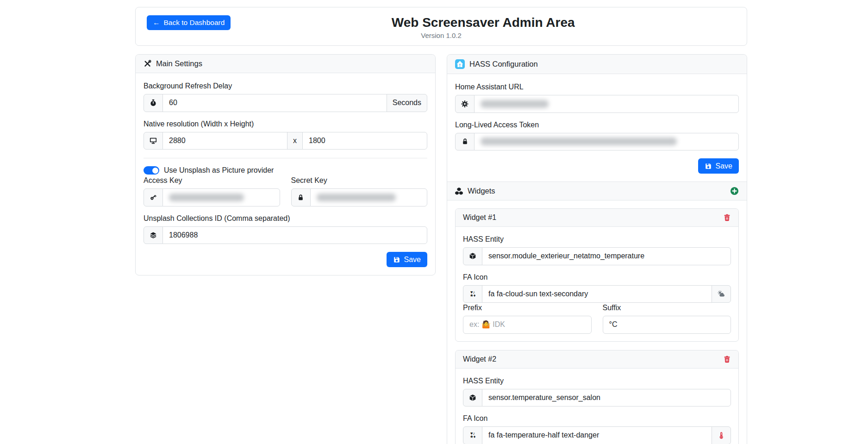 This screenshot has height=444, width=868. Describe the element at coordinates (356, 197) in the screenshot. I see `secret-key-redacted-value` at that location.